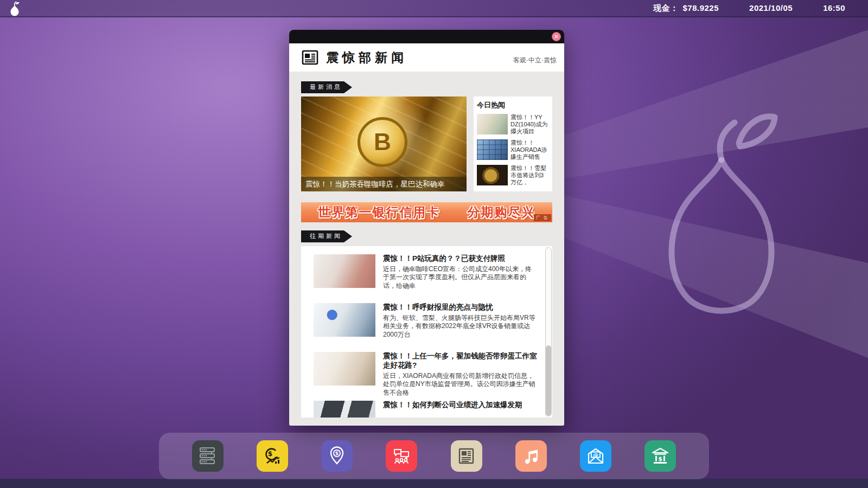 This screenshot has width=868, height=488. I want to click on news-thumbnail-laptop, so click(344, 320).